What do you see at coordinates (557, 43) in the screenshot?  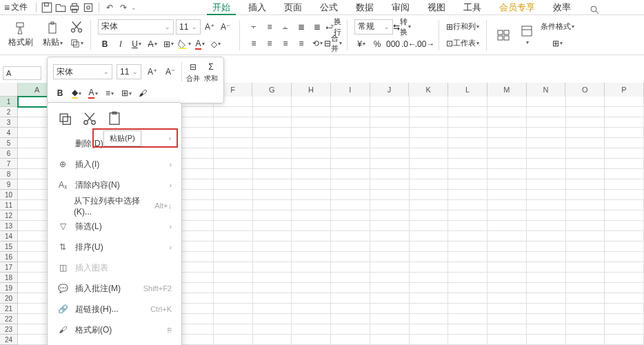 I see `fill-button: ⊞▾` at bounding box center [557, 43].